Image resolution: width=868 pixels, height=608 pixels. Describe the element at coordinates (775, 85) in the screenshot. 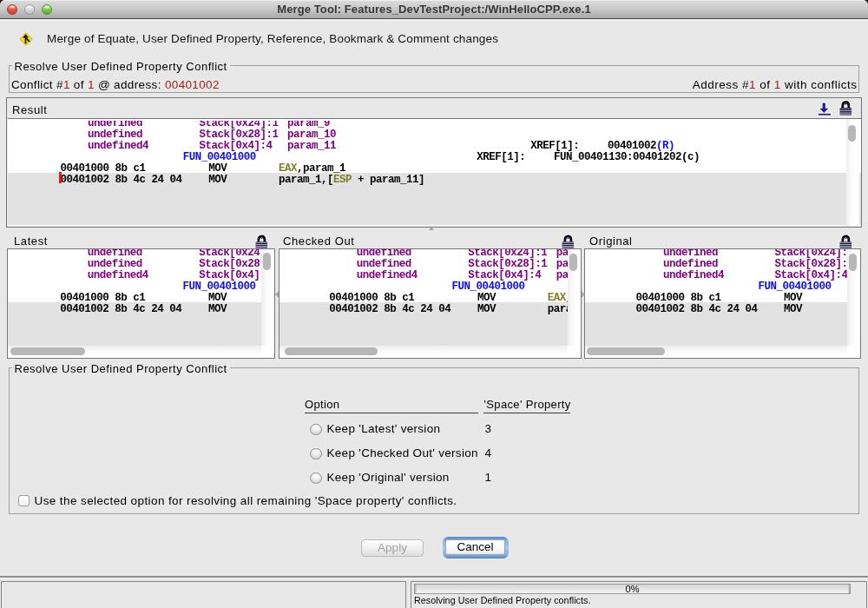

I see `address-info: Address #1 of 1 with conflicts` at that location.